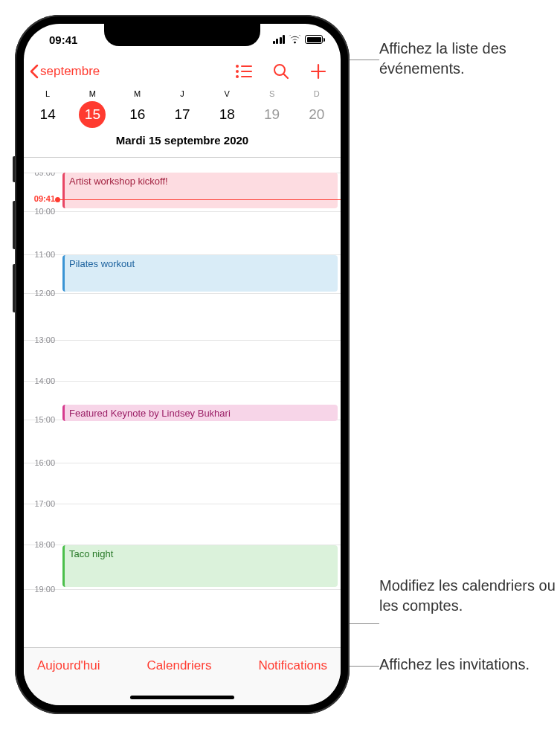  What do you see at coordinates (318, 71) in the screenshot?
I see `add-event-button` at bounding box center [318, 71].